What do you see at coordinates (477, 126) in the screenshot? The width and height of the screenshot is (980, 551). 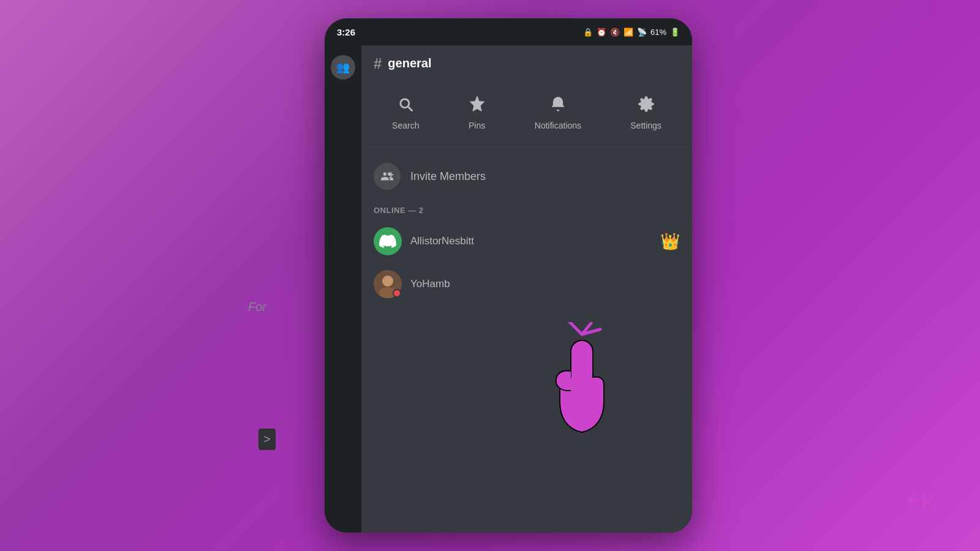 I see `pins-label: Pins` at bounding box center [477, 126].